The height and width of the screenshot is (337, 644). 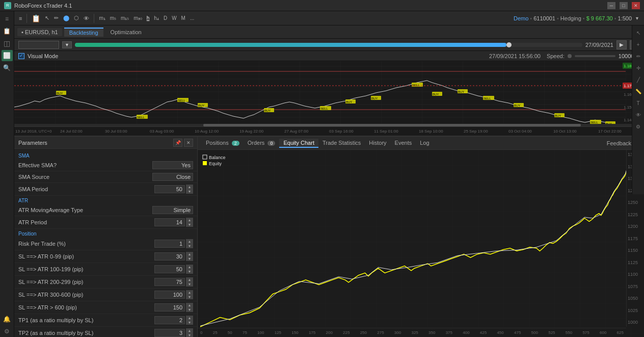 I want to click on toolbar-h4-btn: h₄, so click(x=156, y=18).